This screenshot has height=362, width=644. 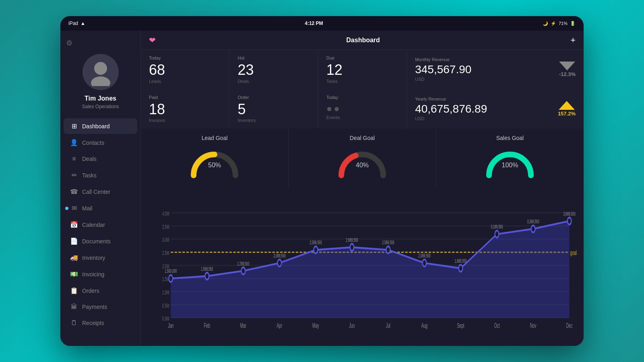 I want to click on stats-row-2: Paid 18 Invoices Order 5 Inventory Today…, so click(x=362, y=109).